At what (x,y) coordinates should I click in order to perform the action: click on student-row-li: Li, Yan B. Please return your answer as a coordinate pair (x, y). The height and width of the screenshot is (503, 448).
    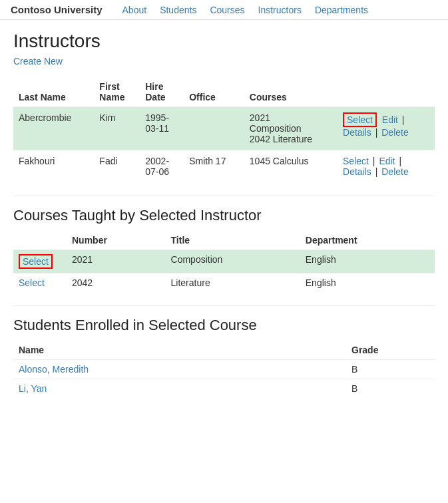
    Looking at the image, I should click on (224, 389).